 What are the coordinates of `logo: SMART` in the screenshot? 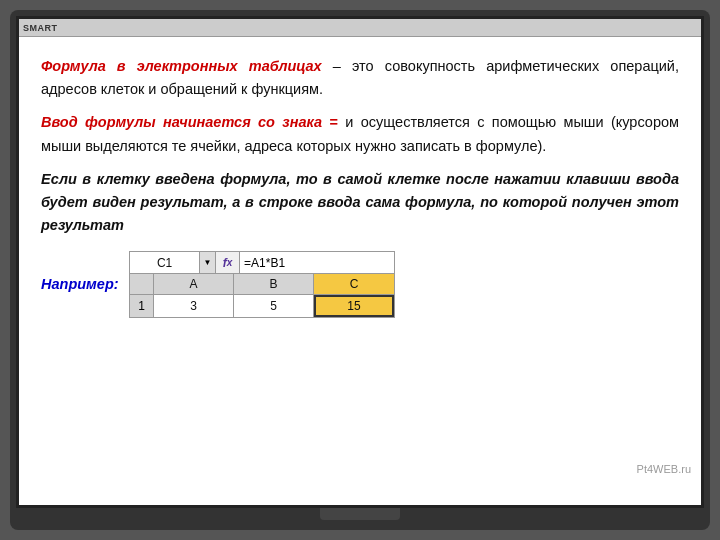 It's located at (40, 28).